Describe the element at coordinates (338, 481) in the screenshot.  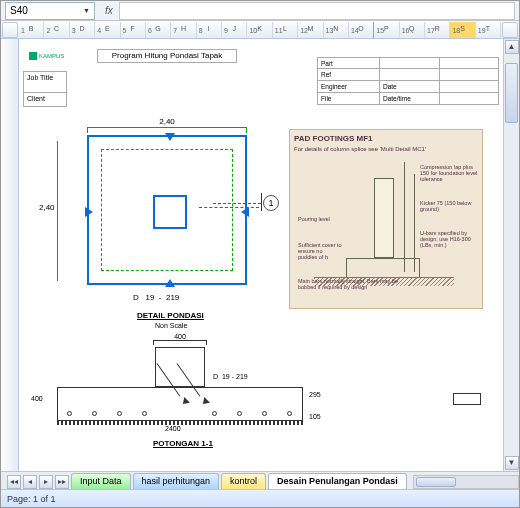
I see `tab-desain: Desain Penulangan Pondasi` at that location.